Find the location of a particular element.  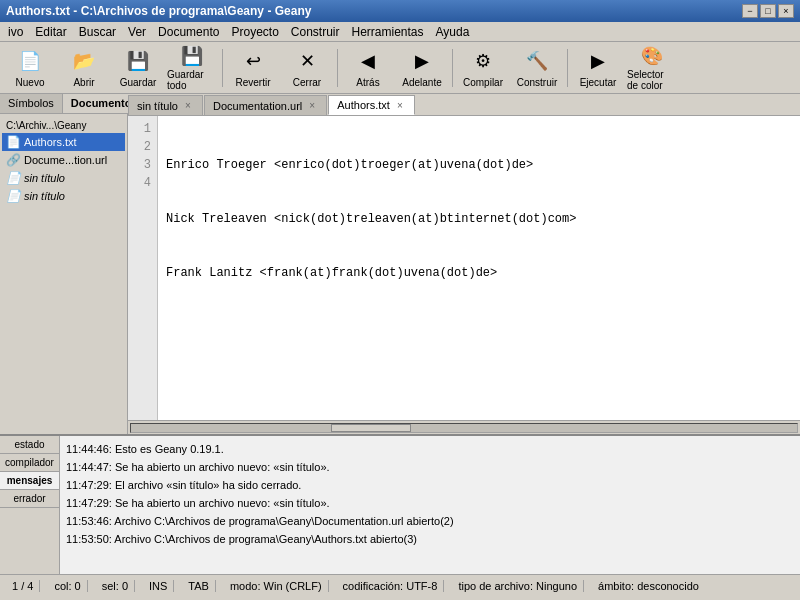

toolbar-btn-abrir: 📂 Abrir is located at coordinates (84, 68).